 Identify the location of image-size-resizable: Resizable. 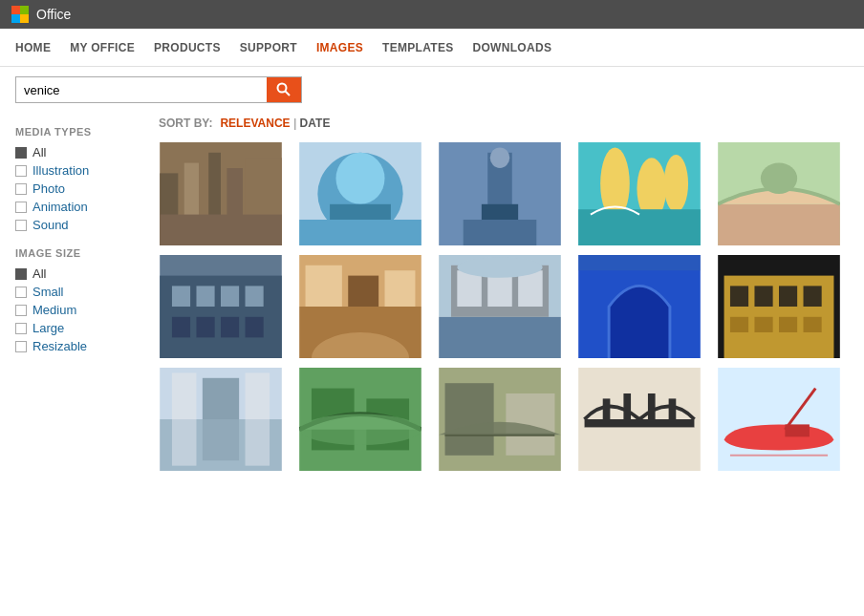
(77, 346).